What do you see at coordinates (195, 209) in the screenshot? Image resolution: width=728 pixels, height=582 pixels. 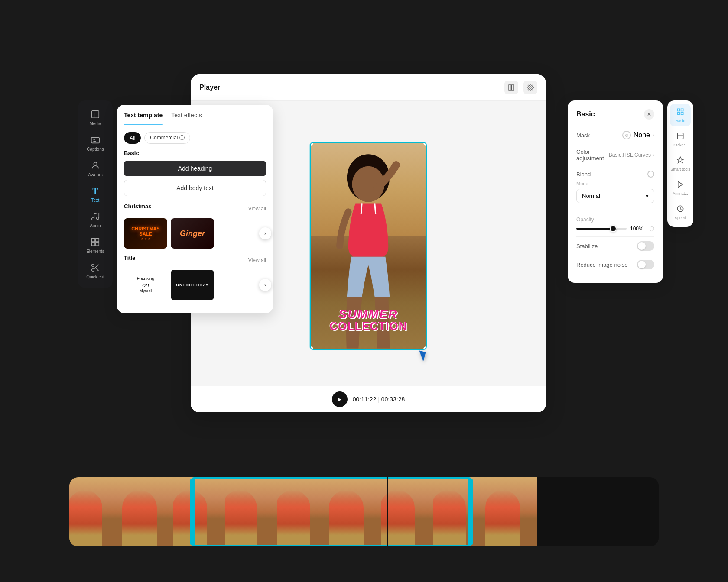 I see `christmas-section-header: Christmas View all` at bounding box center [195, 209].